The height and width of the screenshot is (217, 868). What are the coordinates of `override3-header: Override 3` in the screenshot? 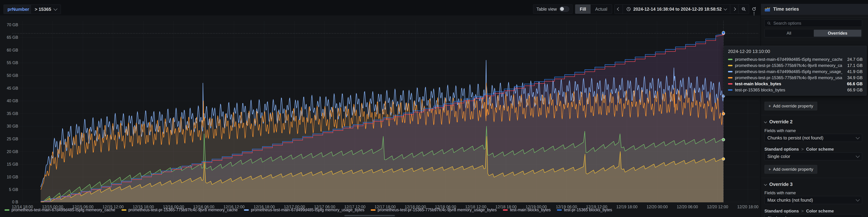 It's located at (778, 184).